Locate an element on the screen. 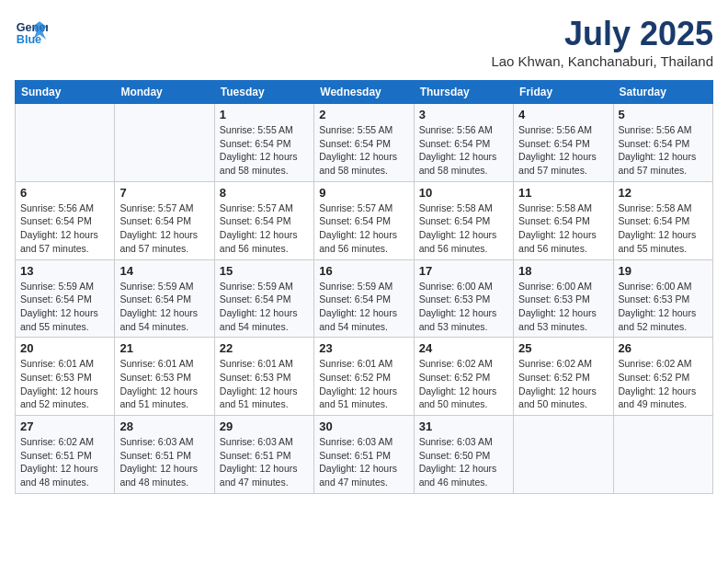  day-info: Sunrise: 6:03 AM Sunset: 6:50 PM Dayligh… is located at coordinates (463, 462).